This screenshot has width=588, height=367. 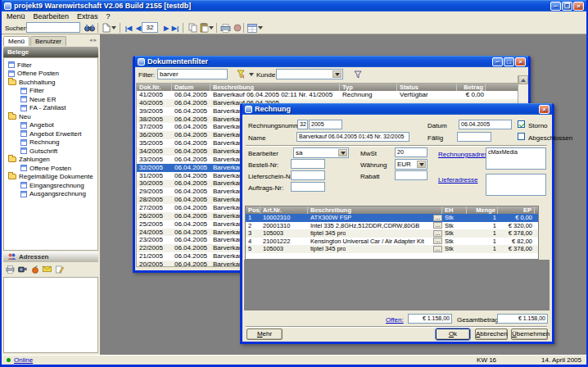 I want to click on sidebar-item: Angebot, so click(x=51, y=126).